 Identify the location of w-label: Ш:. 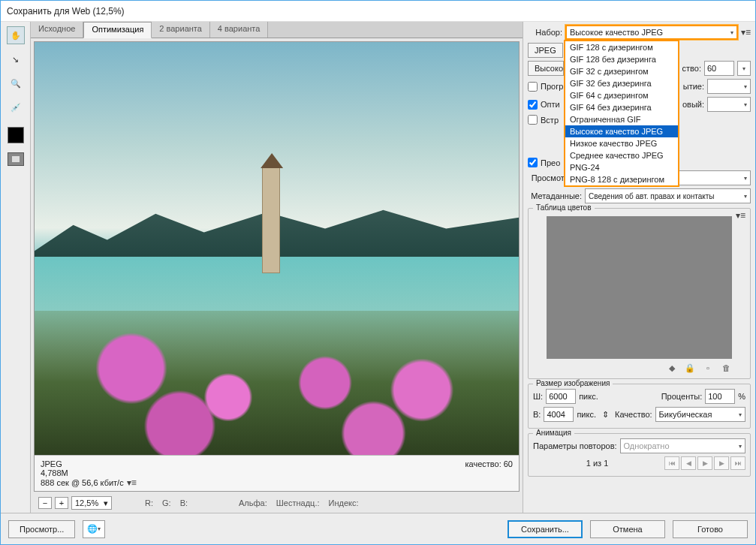
(538, 396).